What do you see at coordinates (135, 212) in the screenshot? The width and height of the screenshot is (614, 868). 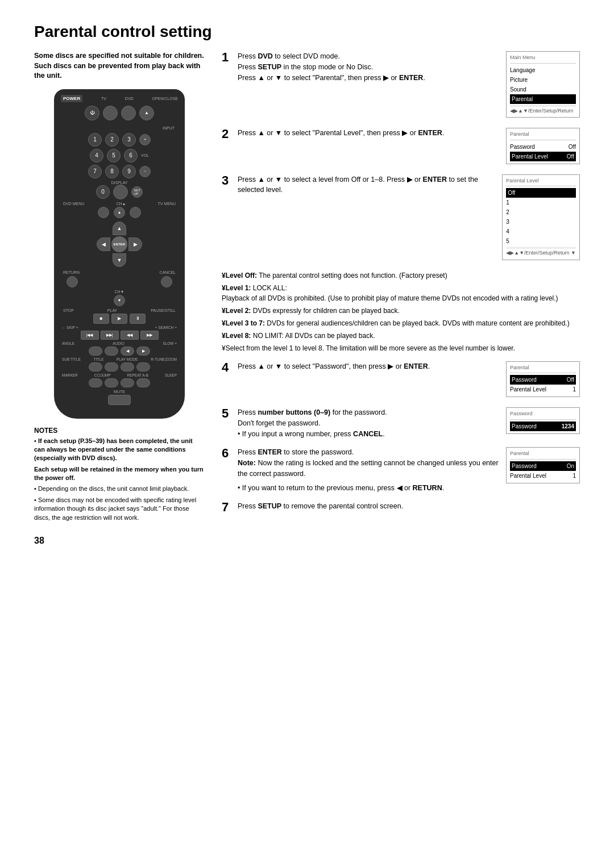 I see `tv-menu-button` at bounding box center [135, 212].